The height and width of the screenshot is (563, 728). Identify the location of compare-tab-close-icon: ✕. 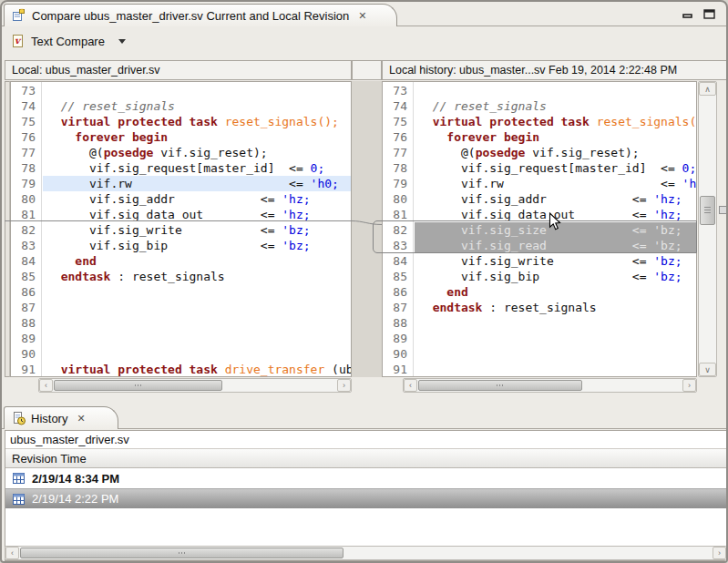
(363, 16).